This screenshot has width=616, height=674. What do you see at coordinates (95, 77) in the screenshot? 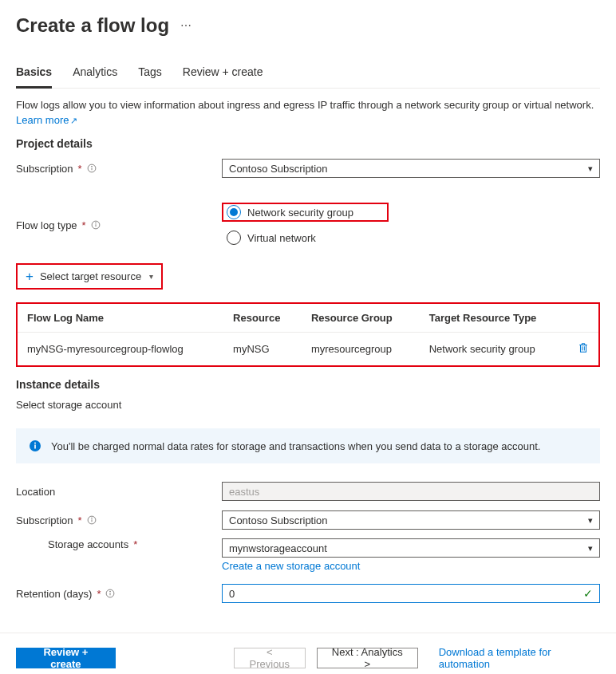
I see `tab-analytics: Analytics` at bounding box center [95, 77].